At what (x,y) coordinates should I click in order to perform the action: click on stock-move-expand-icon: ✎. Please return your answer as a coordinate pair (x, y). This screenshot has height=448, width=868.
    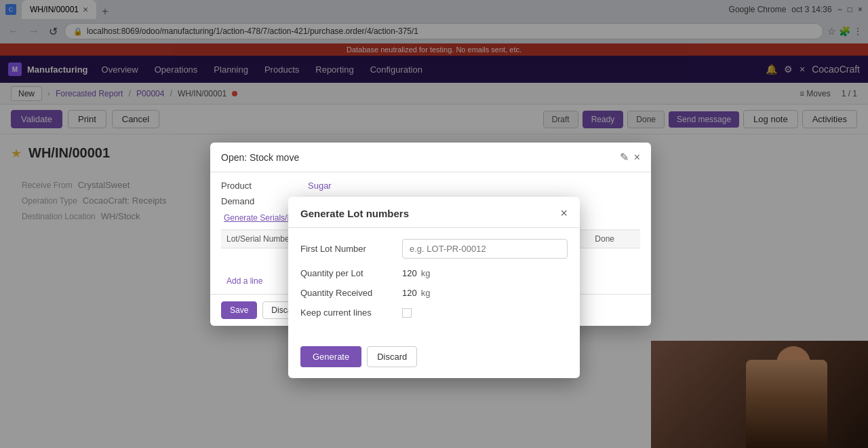
    Looking at the image, I should click on (624, 157).